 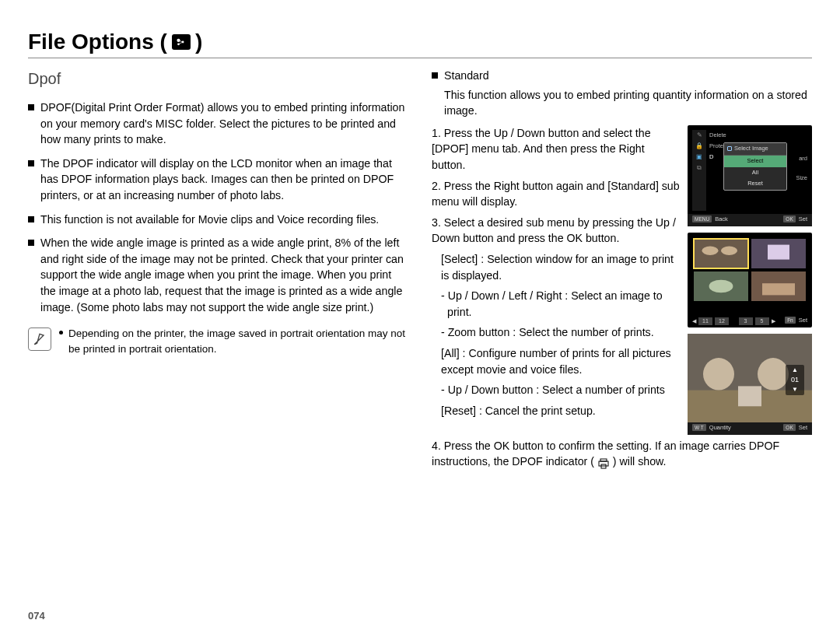 What do you see at coordinates (604, 463) in the screenshot?
I see `printer-icon` at bounding box center [604, 463].